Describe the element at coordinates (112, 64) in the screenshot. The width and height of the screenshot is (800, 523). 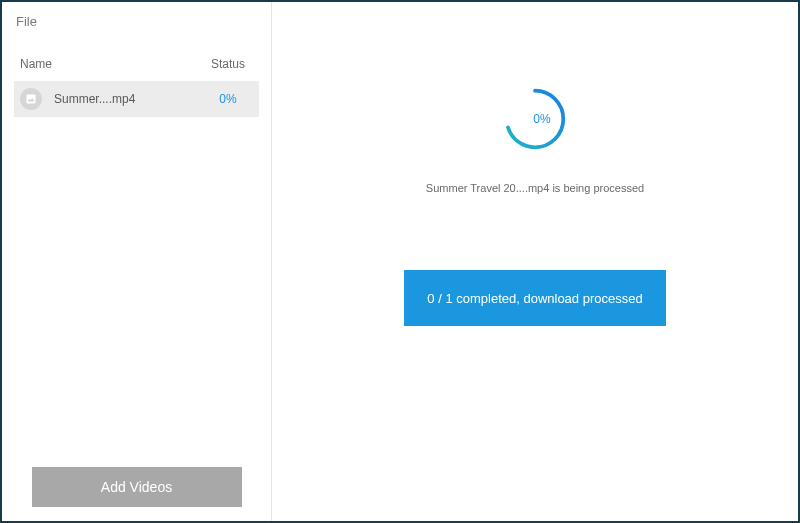
I see `header-name: Name` at that location.